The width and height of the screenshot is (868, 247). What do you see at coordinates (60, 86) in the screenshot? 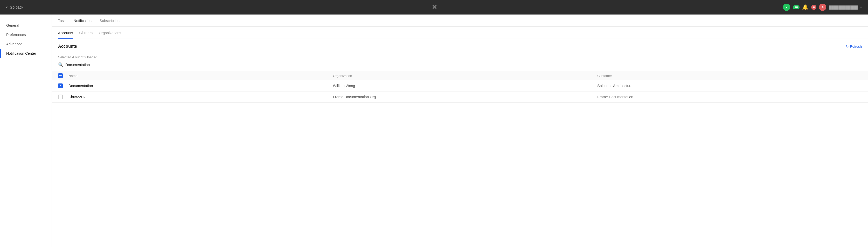
I see `row-1-checkbox` at bounding box center [60, 86].